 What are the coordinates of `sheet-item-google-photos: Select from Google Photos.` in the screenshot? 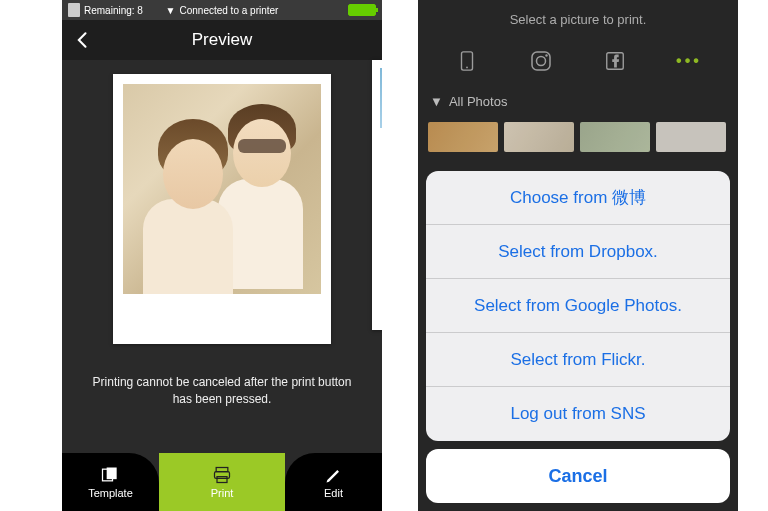 It's located at (578, 306).